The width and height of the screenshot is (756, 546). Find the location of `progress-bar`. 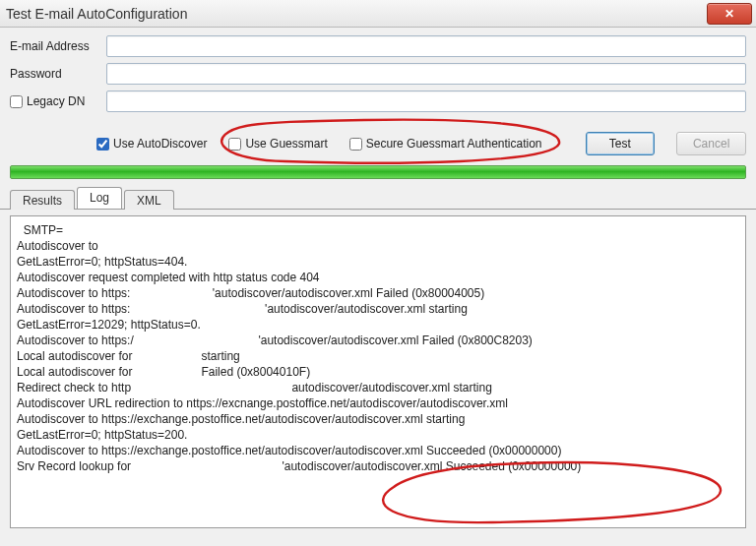

progress-bar is located at coordinates (378, 172).